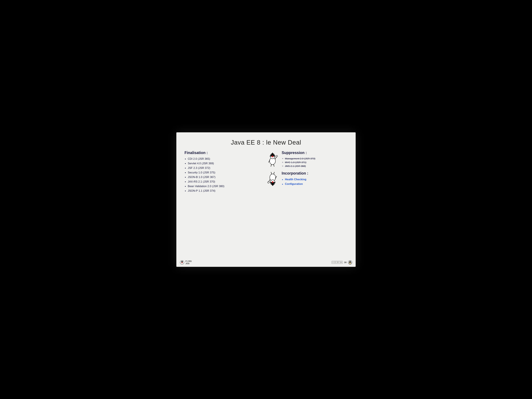 This screenshot has height=399, width=532. What do you see at coordinates (224, 159) in the screenshot?
I see `list-item: CDI 2.0 (JSR 365)` at bounding box center [224, 159].